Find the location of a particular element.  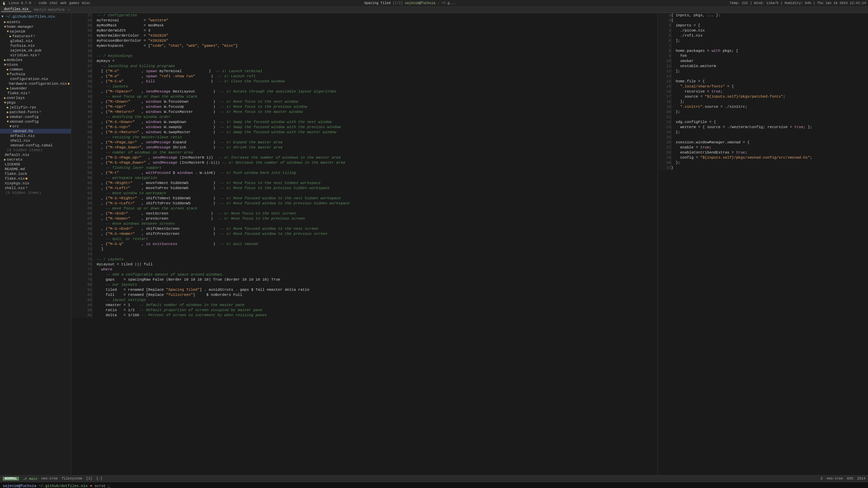

sidebar-item-label: home-manager is located at coordinates (20, 27).